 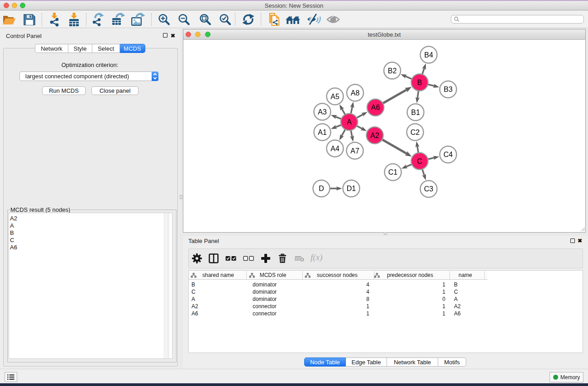 I want to click on svg-text: C1, so click(x=393, y=172).